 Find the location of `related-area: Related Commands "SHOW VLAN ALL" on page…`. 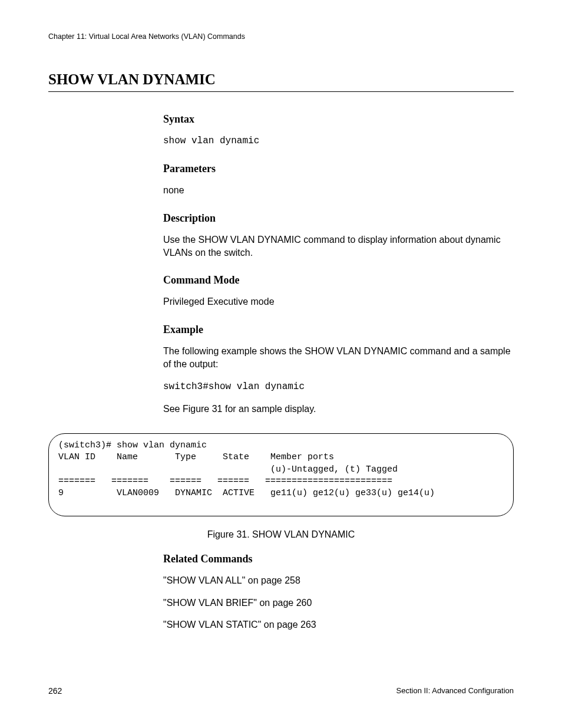

related-area: Related Commands "SHOW VLAN ALL" on page… is located at coordinates (281, 592).